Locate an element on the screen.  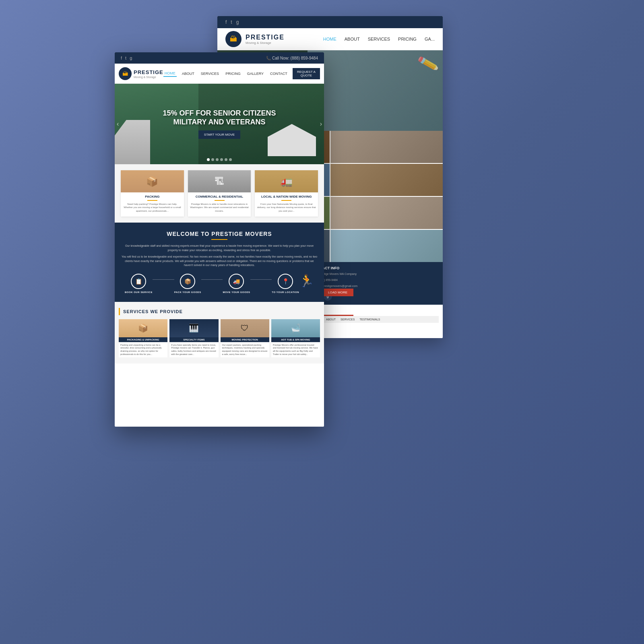
front-google-icon: g is located at coordinates (131, 58).